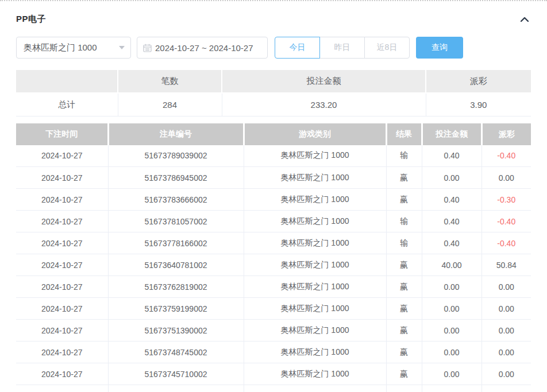 The height and width of the screenshot is (392, 547). I want to click on table-row: 2024-10-27 51673762819002 奥林匹斯之门 1000 赢 …, so click(274, 287).